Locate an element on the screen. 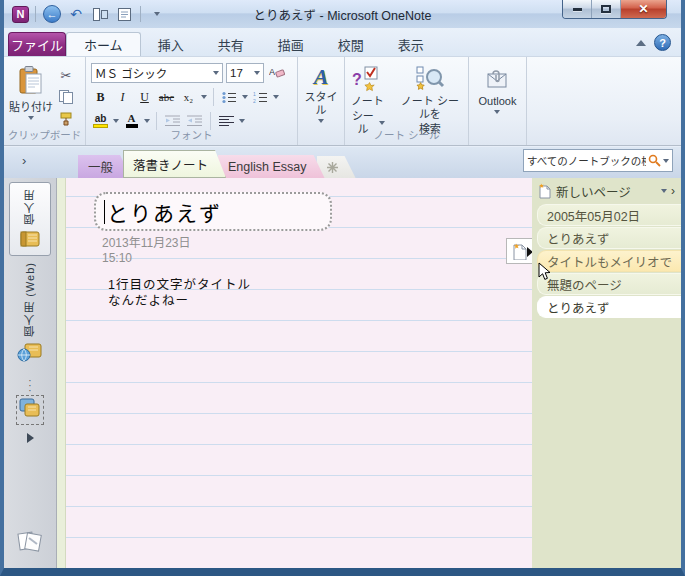 The height and width of the screenshot is (576, 685). undo-icon: ↶ is located at coordinates (76, 14).